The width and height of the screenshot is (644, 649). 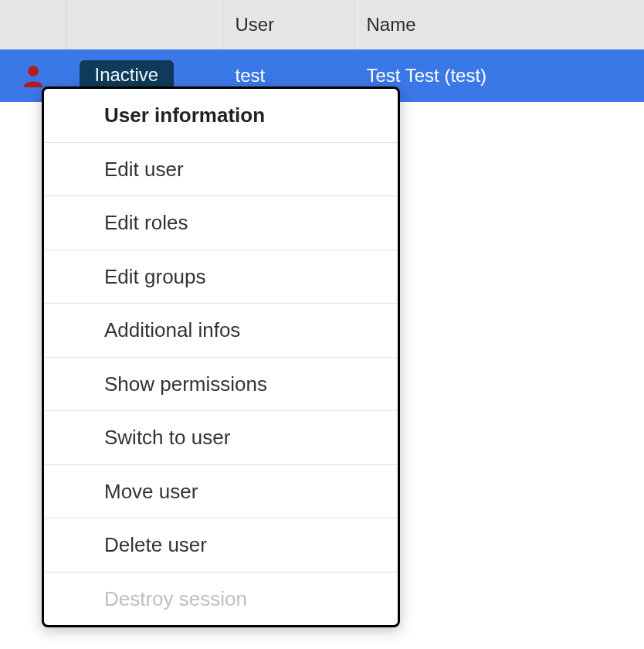 I want to click on header-user: User, so click(x=288, y=25).